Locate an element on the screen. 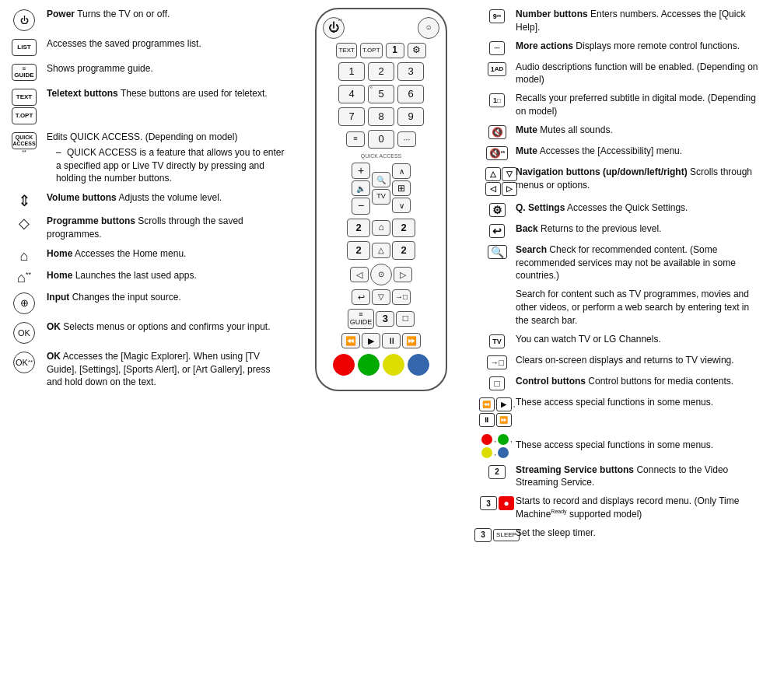 This screenshot has height=700, width=770. remote-fwd-button: ⏩ is located at coordinates (411, 341).